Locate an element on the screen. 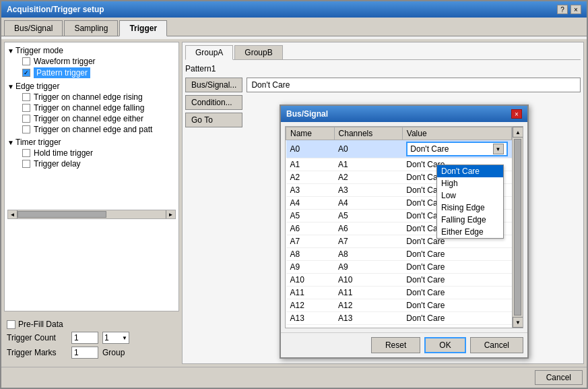 The height and width of the screenshot is (389, 588). value-dropdown: Don't Care▼ is located at coordinates (457, 149).